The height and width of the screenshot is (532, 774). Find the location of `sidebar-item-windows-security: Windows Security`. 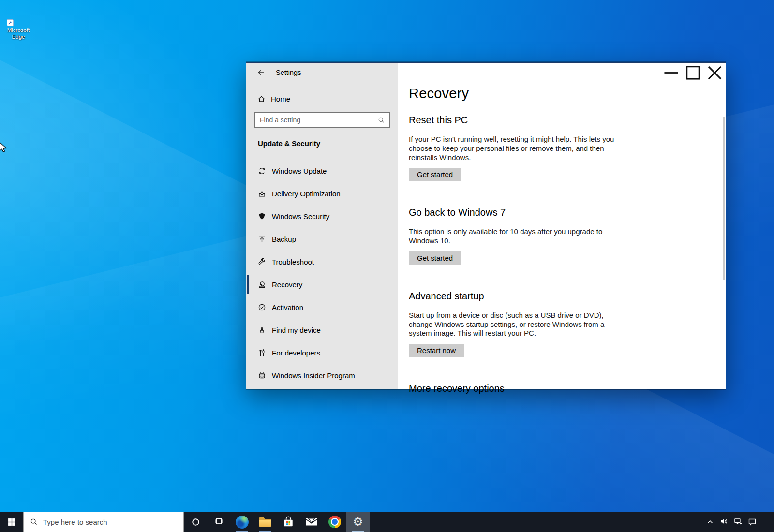

sidebar-item-windows-security: Windows Security is located at coordinates (322, 217).